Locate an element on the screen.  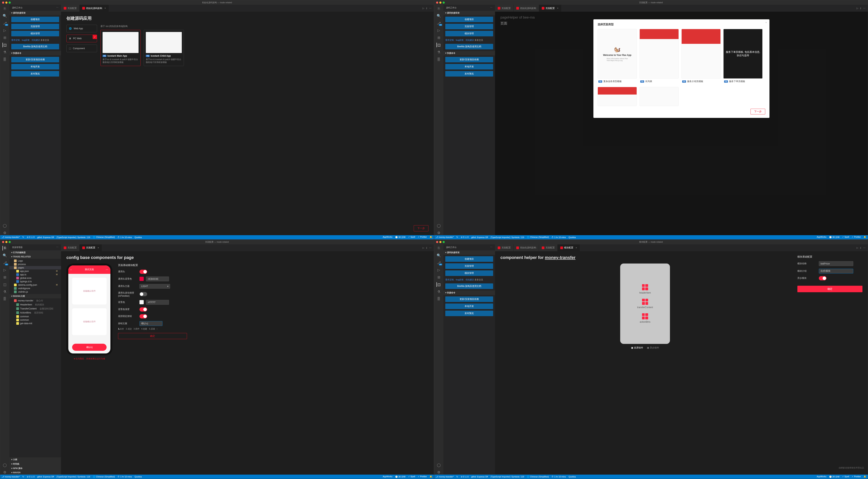
tree-file: global.scss is located at coordinates (35, 278).